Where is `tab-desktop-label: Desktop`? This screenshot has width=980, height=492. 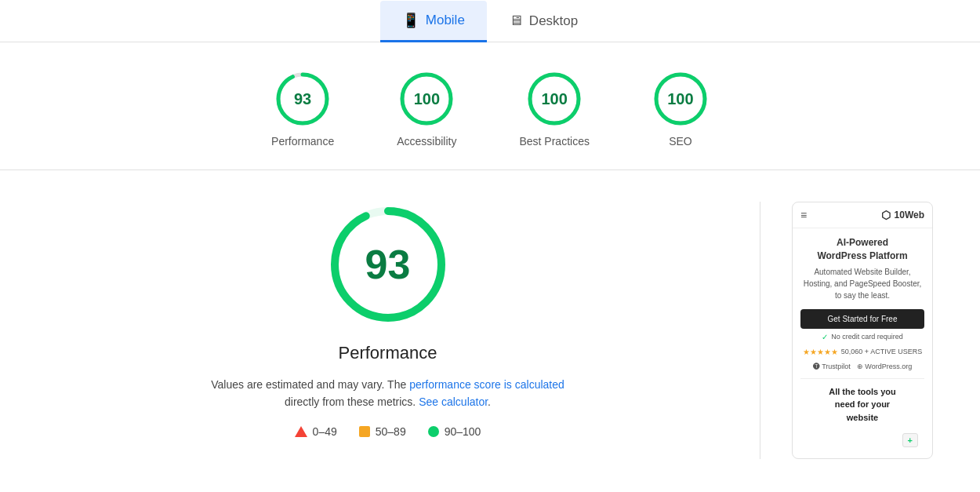
tab-desktop-label: Desktop is located at coordinates (554, 21).